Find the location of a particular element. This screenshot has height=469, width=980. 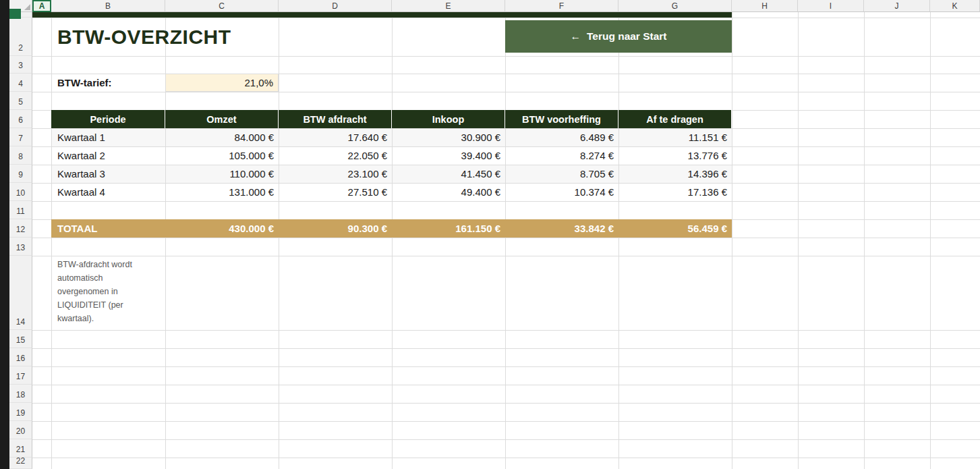

row-header-14: 14 is located at coordinates (21, 293).